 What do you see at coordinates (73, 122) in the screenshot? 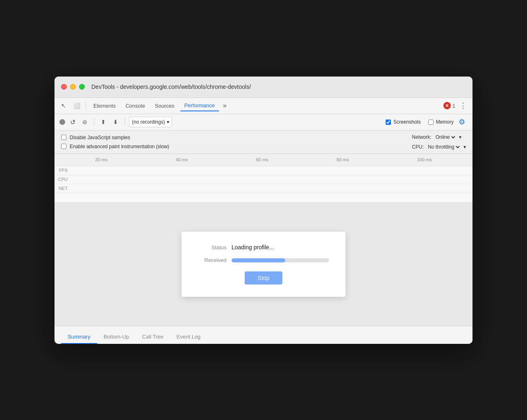
I see `reload-icon: ↺` at bounding box center [73, 122].